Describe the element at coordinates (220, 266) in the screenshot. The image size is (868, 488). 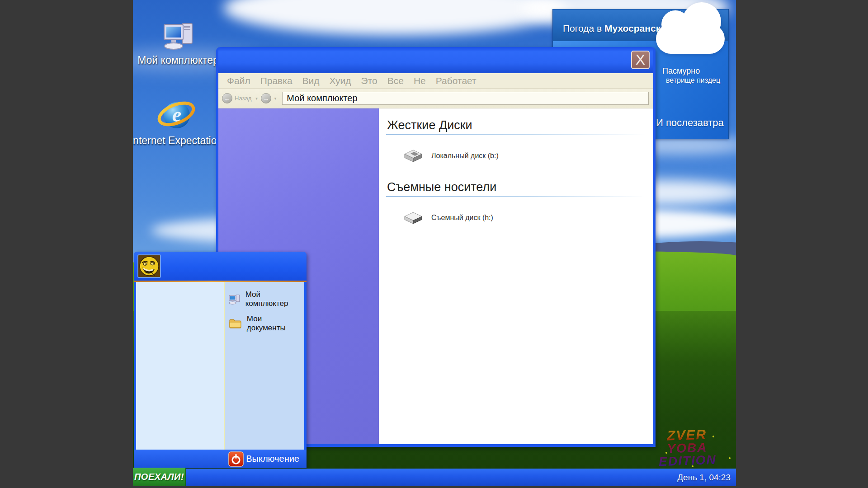
I see `start-menu-banner` at that location.